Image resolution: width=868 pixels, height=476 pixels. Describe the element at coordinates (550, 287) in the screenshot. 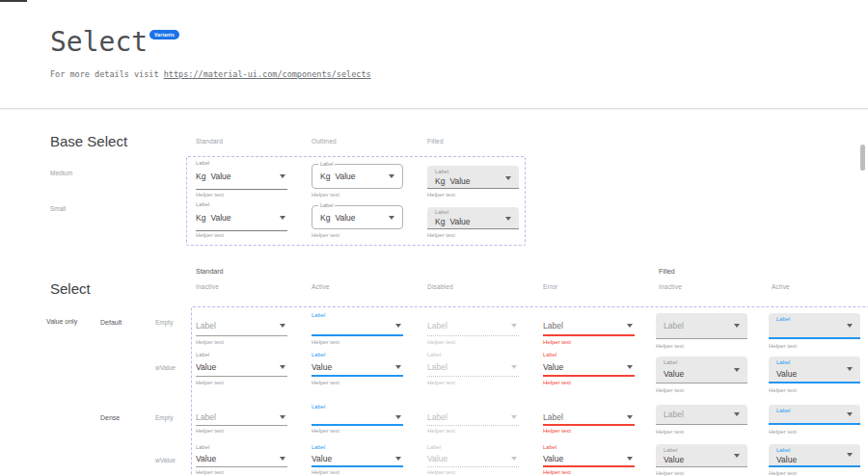

I see `column-header: Error` at that location.